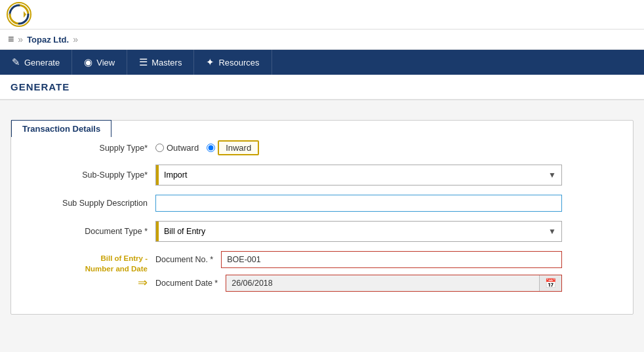 This screenshot has height=352, width=644. Describe the element at coordinates (359, 203) in the screenshot. I see `sub-supply-desc-wrapper` at that location.